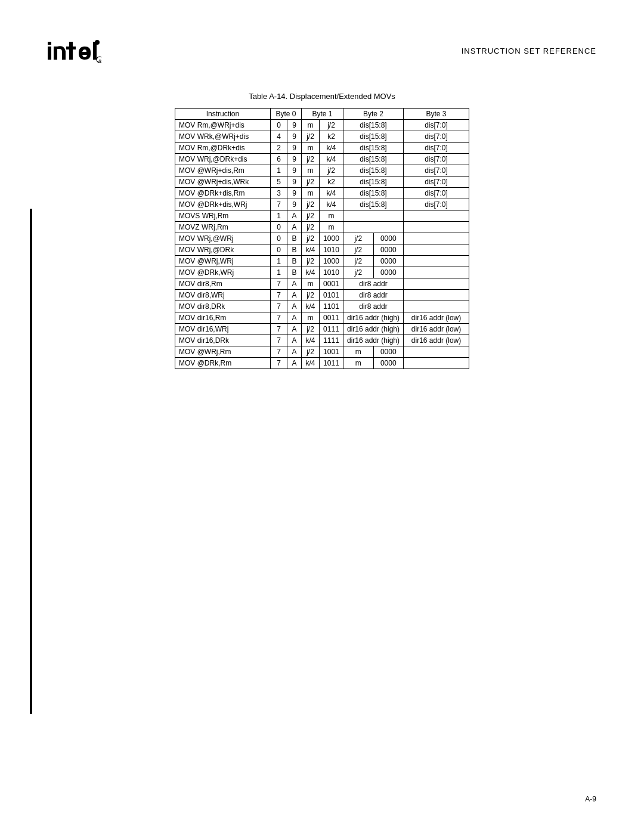 Image resolution: width=644 pixels, height=833 pixels. I want to click on cell-instruction: MOV Rm,@WRj+dis, so click(222, 125).